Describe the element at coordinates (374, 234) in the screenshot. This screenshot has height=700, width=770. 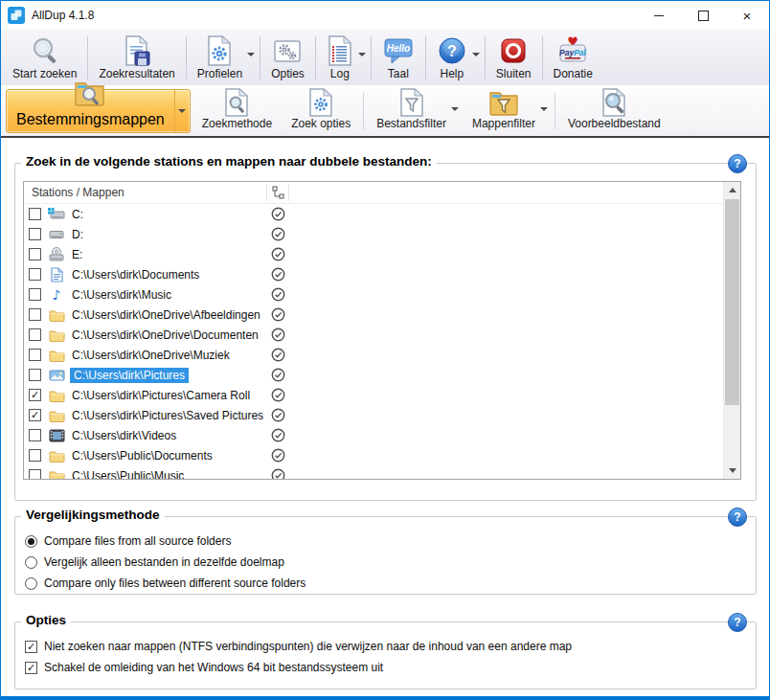
I see `folder-row: D:` at that location.